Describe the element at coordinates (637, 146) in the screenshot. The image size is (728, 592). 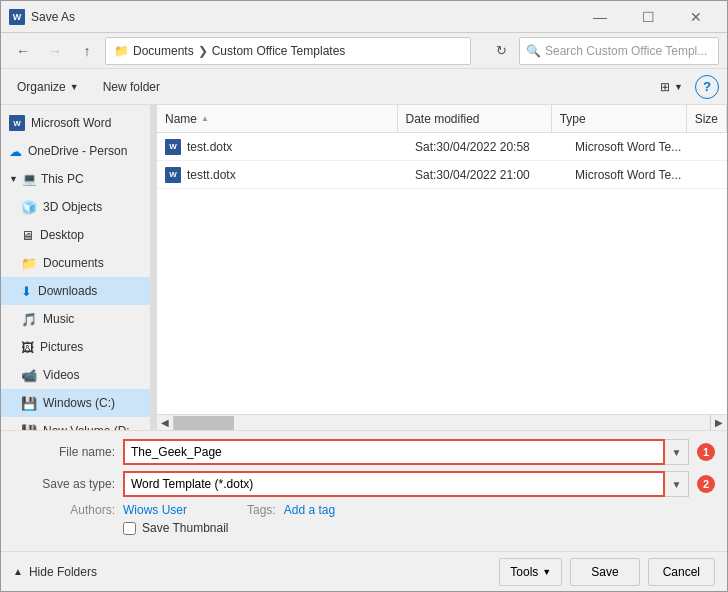
I see `file-type-0: Microsoft Word Te...` at that location.